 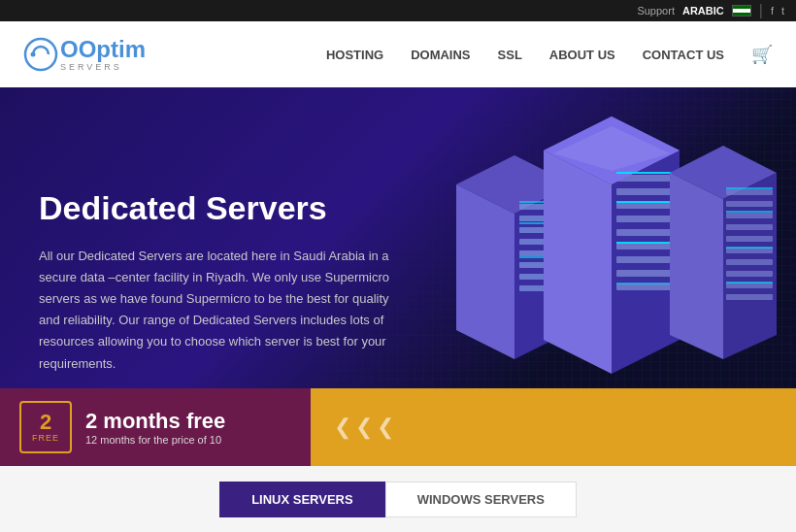 What do you see at coordinates (84, 54) in the screenshot?
I see `logo: OOptim SERVERS` at bounding box center [84, 54].